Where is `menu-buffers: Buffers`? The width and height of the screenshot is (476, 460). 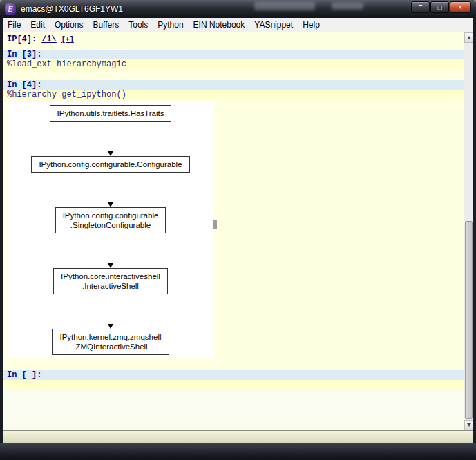
menu-buffers: Buffers is located at coordinates (106, 25).